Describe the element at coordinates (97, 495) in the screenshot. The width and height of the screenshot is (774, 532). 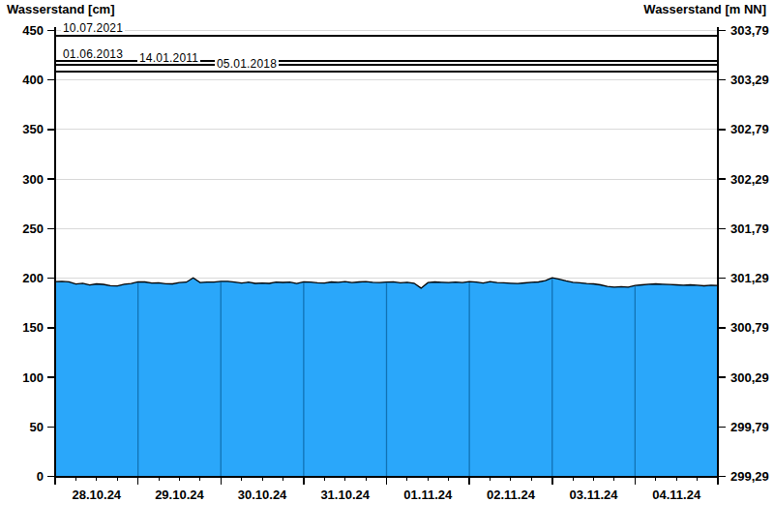
I see `date-label: 28.10.24` at that location.